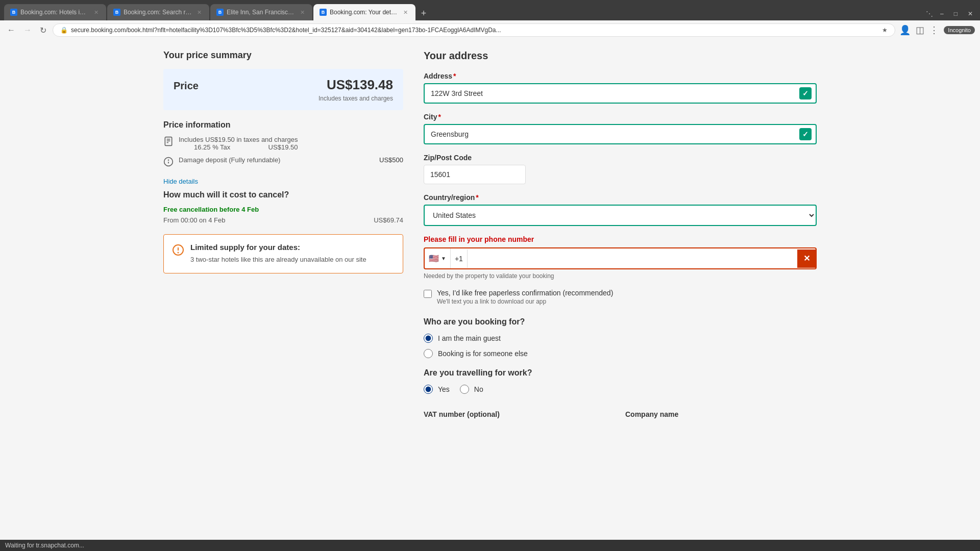 The height and width of the screenshot is (551, 980). Describe the element at coordinates (11, 30) in the screenshot. I see `back-button: ←` at that location.